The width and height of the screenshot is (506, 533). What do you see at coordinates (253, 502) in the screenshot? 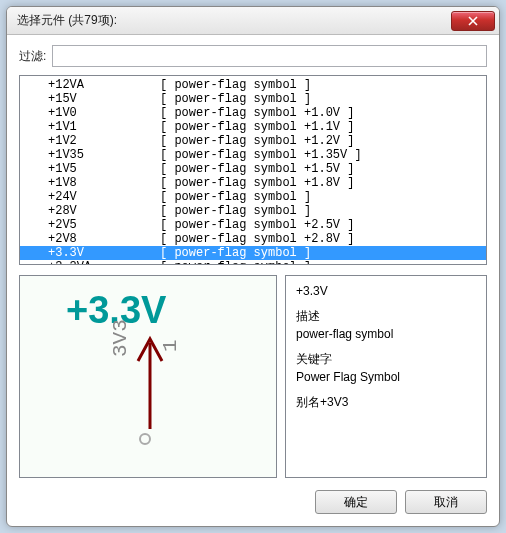
I see `button-row: 确定 取消` at bounding box center [253, 502].